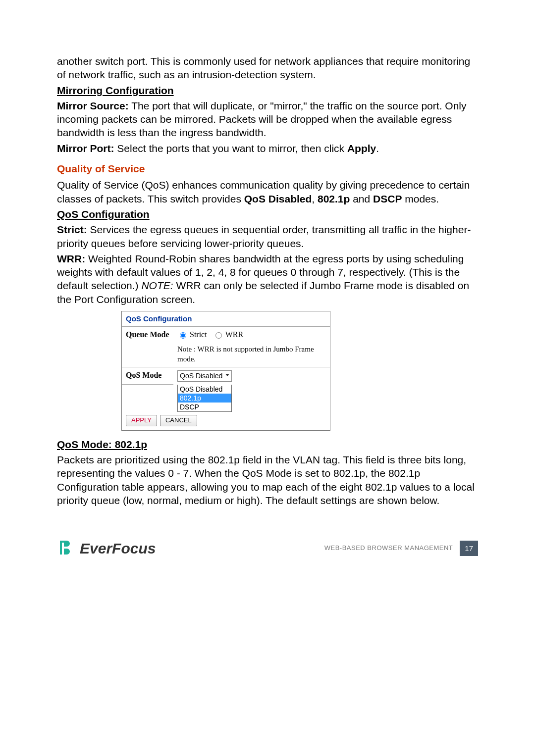 The image size is (535, 756). Describe the element at coordinates (205, 398) in the screenshot. I see `qos-mode-dropdown-list: QoS Disabled 802.1p DSCP` at that location.